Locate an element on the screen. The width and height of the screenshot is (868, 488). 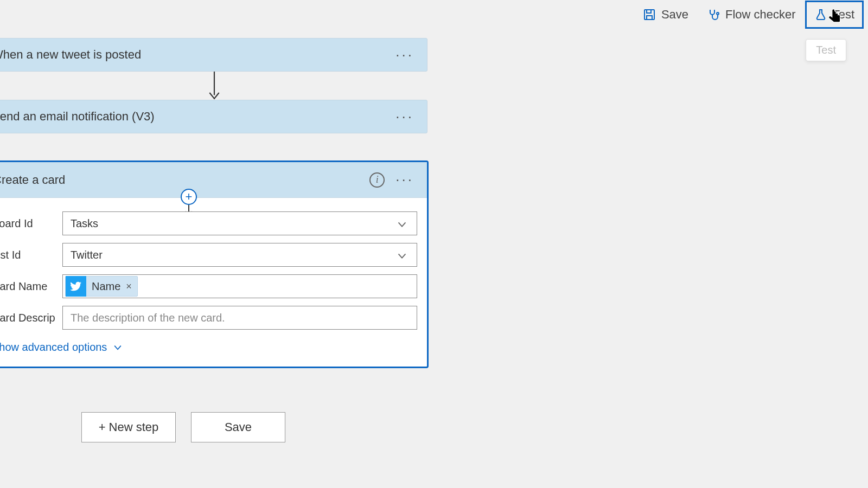
test-label: Test is located at coordinates (844, 15).